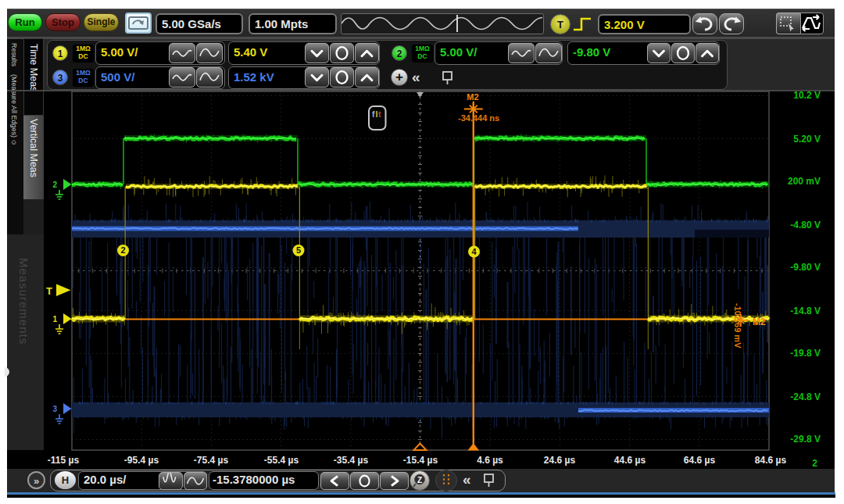 This screenshot has width=844, height=504. What do you see at coordinates (281, 460) in the screenshot?
I see `svg-text: -55.4 µs` at bounding box center [281, 460].